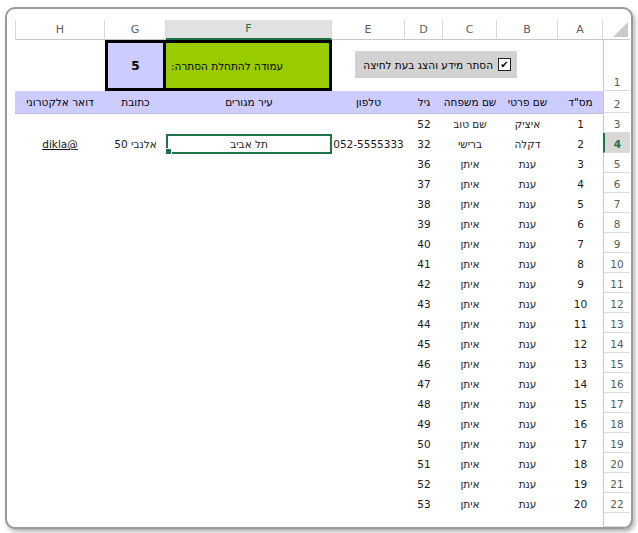  What do you see at coordinates (580, 304) in the screenshot?
I see `cell-id: 10` at bounding box center [580, 304].